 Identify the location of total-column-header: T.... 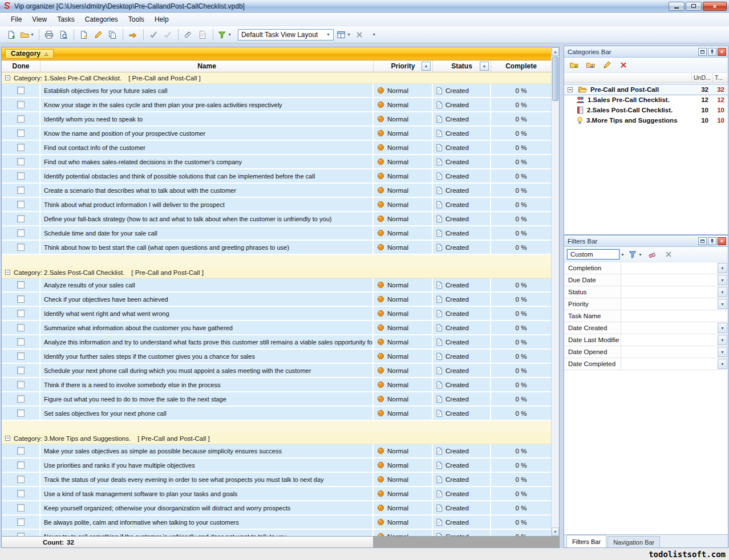
(720, 78).